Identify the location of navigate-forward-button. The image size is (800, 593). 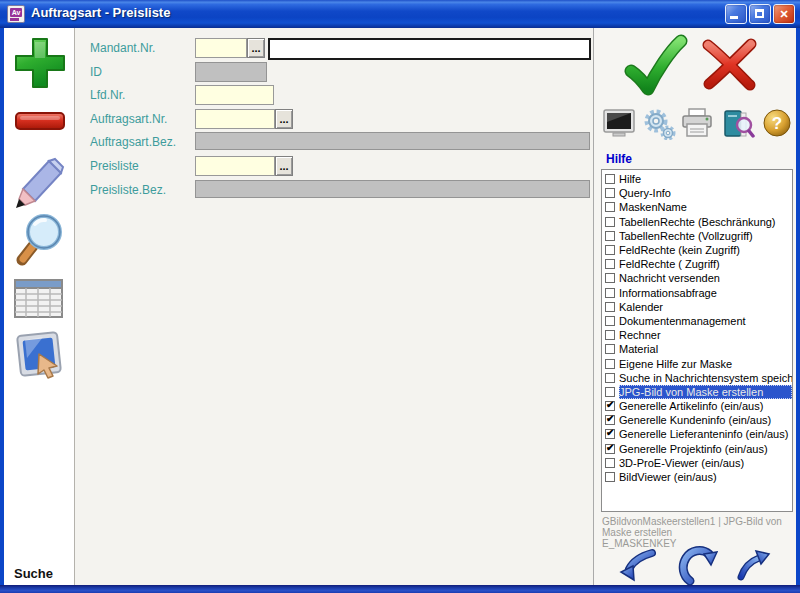
(754, 567).